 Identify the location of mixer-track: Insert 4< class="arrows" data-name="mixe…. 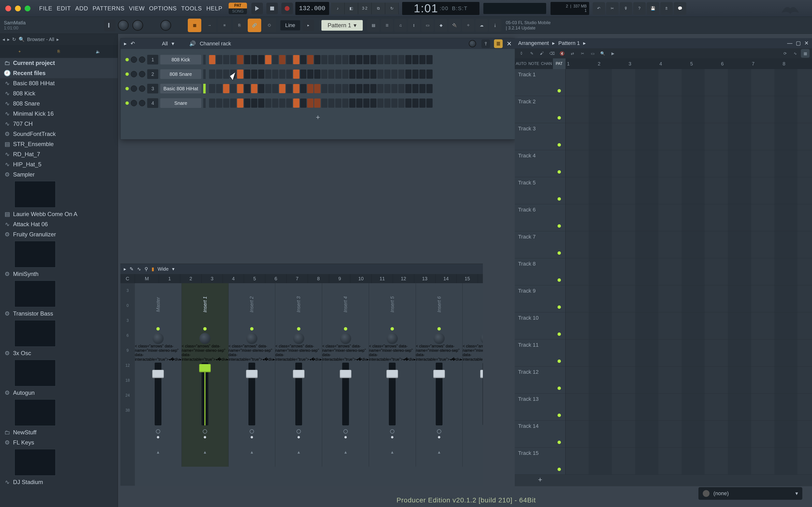
(346, 375).